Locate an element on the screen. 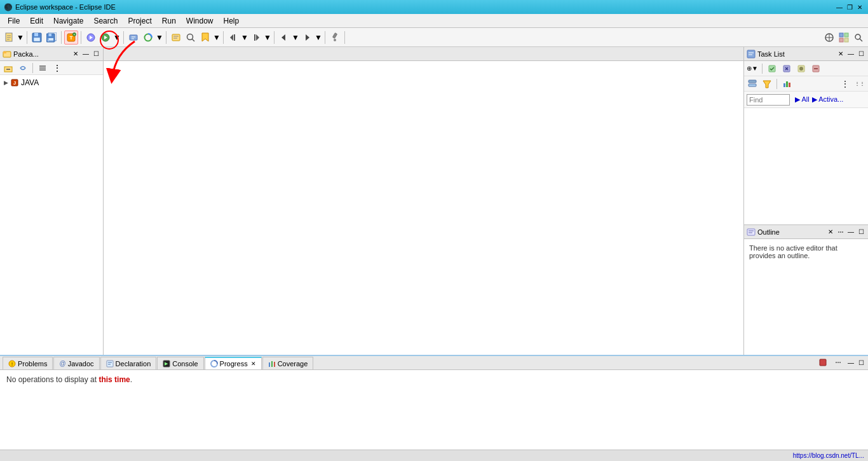 The image size is (868, 461). package-explorer-maximize: ☐ is located at coordinates (96, 54).